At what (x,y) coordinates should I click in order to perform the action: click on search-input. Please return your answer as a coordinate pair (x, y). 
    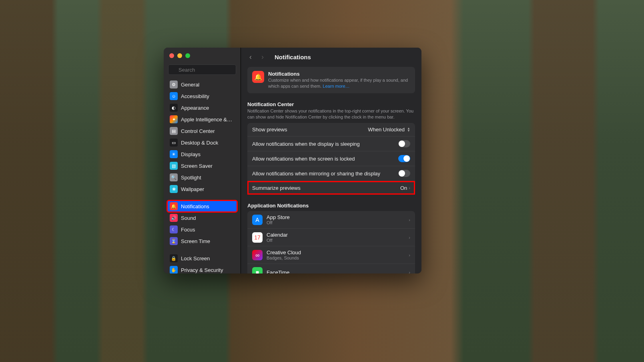
    Looking at the image, I should click on (202, 70).